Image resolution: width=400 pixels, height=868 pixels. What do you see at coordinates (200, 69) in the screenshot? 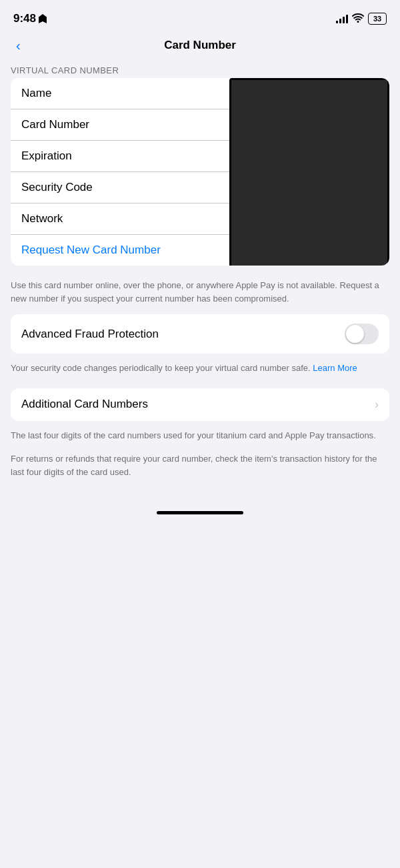
I see `section-label-virtual: VIRTUAL CARD NUMBER` at bounding box center [200, 69].